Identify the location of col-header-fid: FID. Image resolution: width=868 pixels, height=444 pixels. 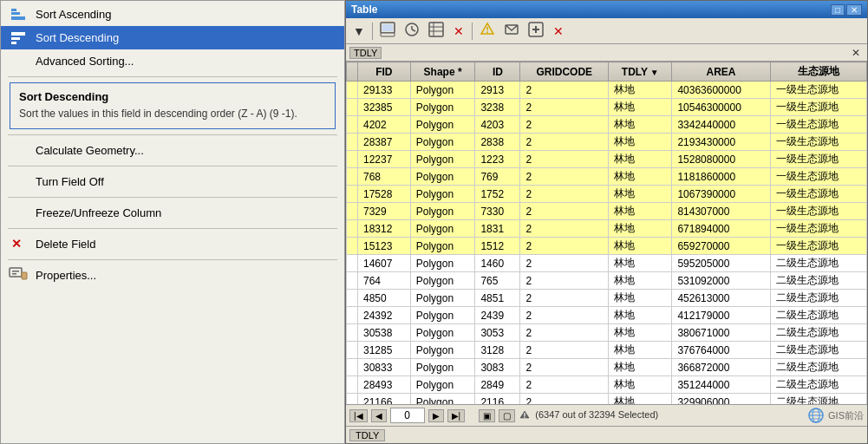
(385, 72).